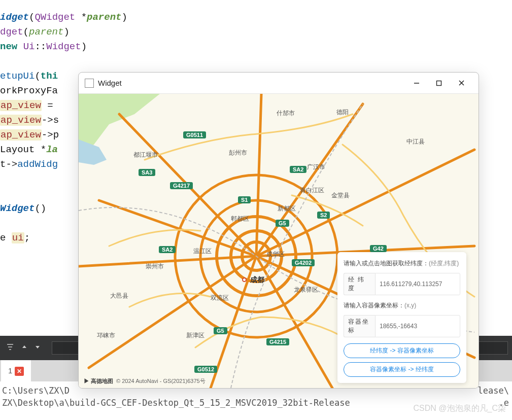 This screenshot has width=512, height=420. What do you see at coordinates (418, 326) in the screenshot?
I see `pixel-input` at bounding box center [418, 326].